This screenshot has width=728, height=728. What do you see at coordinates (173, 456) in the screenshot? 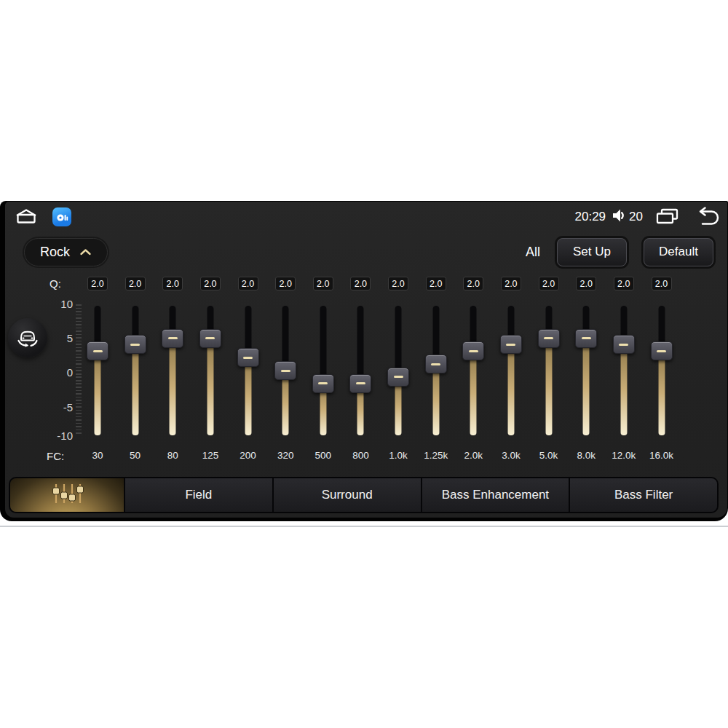
I see `freq-label-80: 80` at bounding box center [173, 456].